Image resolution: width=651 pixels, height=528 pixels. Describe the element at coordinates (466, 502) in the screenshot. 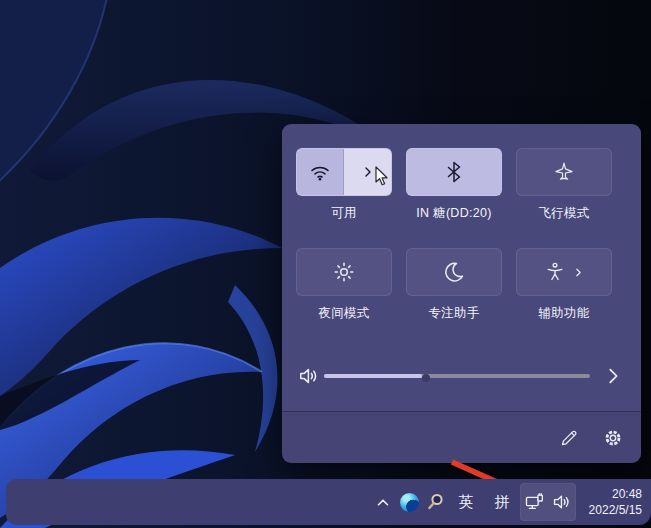

I see `ime-english-label: 英` at that location.